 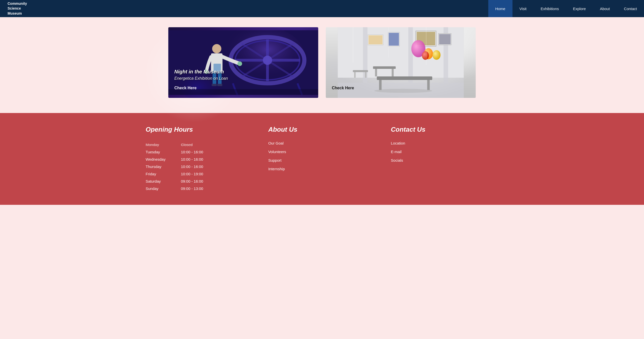 I want to click on hours-row: Friday10:00 - 19:00, so click(x=200, y=174).